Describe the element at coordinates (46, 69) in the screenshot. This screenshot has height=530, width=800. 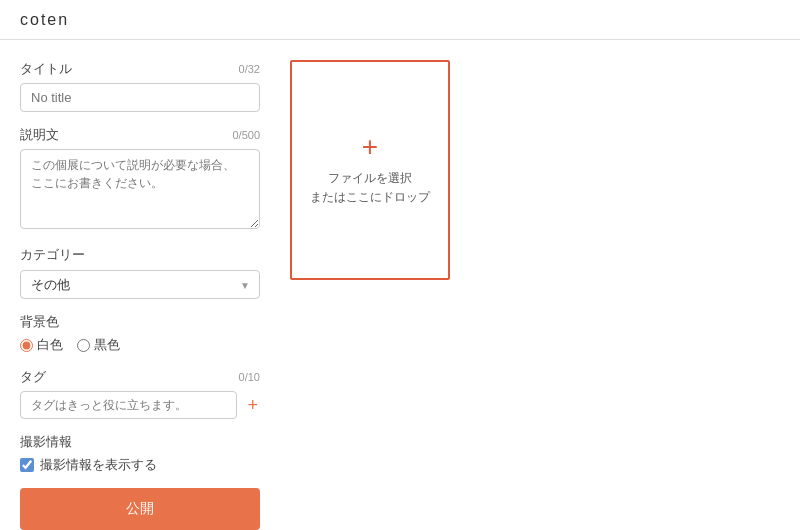
I see `title-label: タイトル` at that location.